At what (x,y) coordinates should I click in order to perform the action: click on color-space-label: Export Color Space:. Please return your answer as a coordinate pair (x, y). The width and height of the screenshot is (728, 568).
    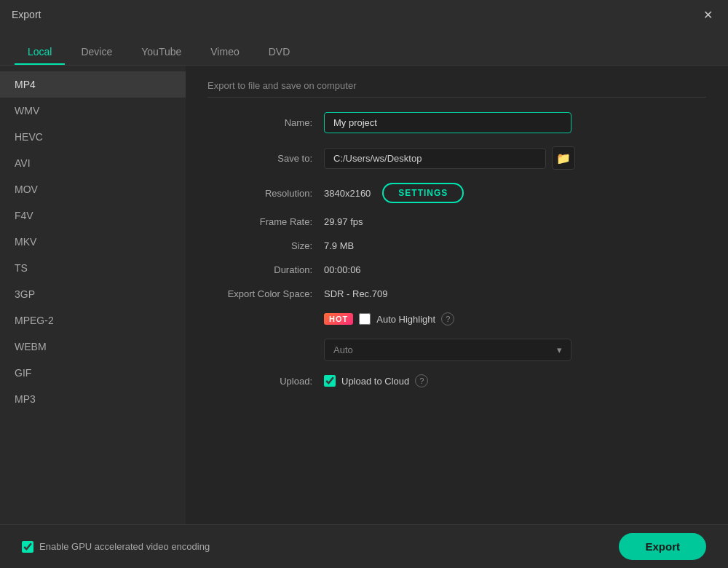
    Looking at the image, I should click on (266, 294).